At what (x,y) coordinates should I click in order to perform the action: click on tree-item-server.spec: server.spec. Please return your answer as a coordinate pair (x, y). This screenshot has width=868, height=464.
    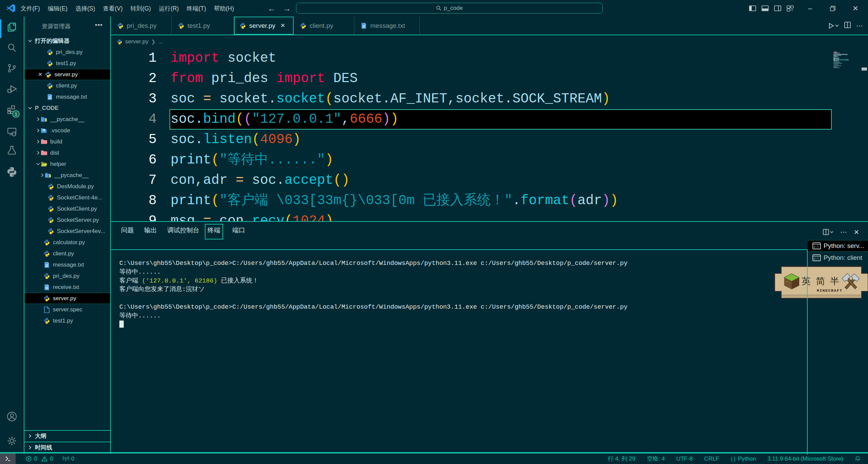
    Looking at the image, I should click on (67, 309).